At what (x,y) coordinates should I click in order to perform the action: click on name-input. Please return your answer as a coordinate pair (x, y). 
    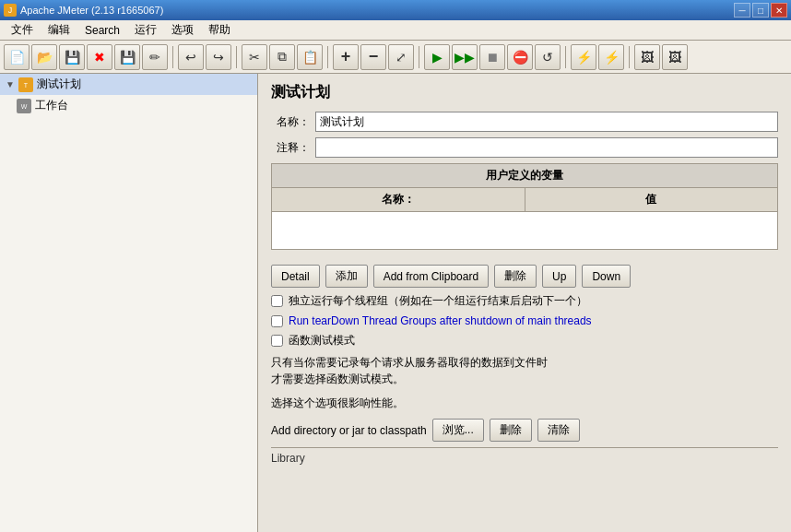
    Looking at the image, I should click on (547, 122).